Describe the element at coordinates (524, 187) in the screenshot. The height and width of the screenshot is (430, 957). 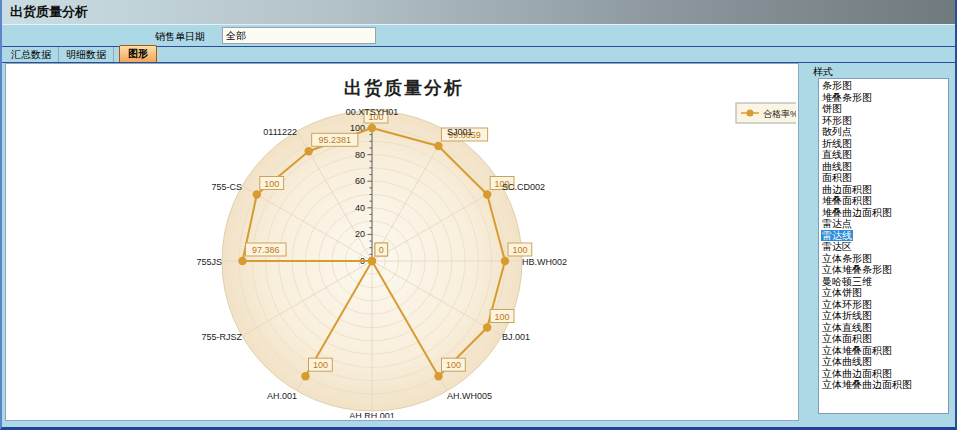
I see `category-label: SC.CD002` at that location.